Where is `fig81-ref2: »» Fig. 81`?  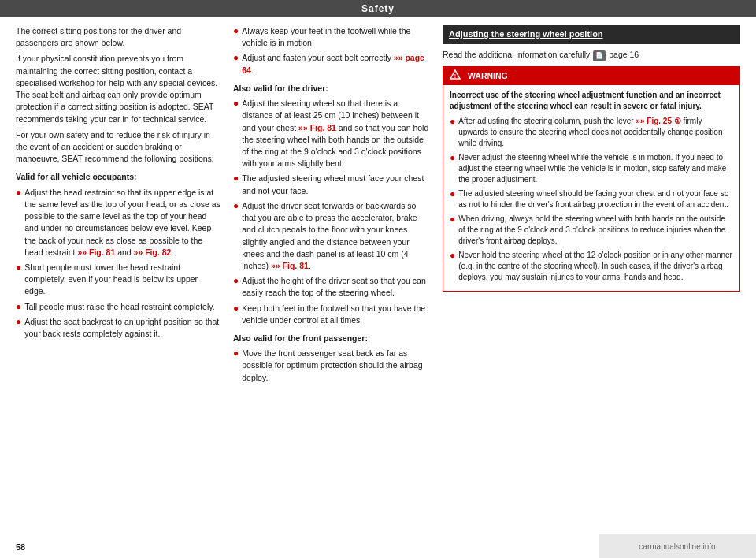 fig81-ref2: »» Fig. 81 is located at coordinates (290, 266).